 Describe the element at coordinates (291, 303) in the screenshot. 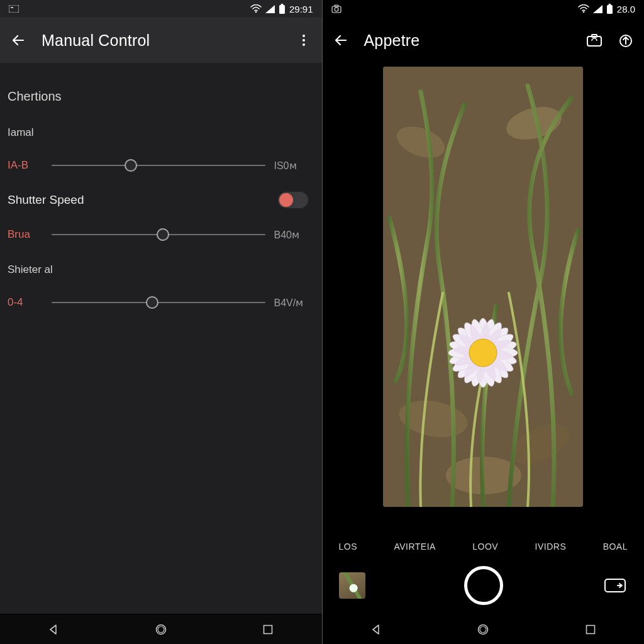

I see `slider-value: B4V/ᴍ` at that location.